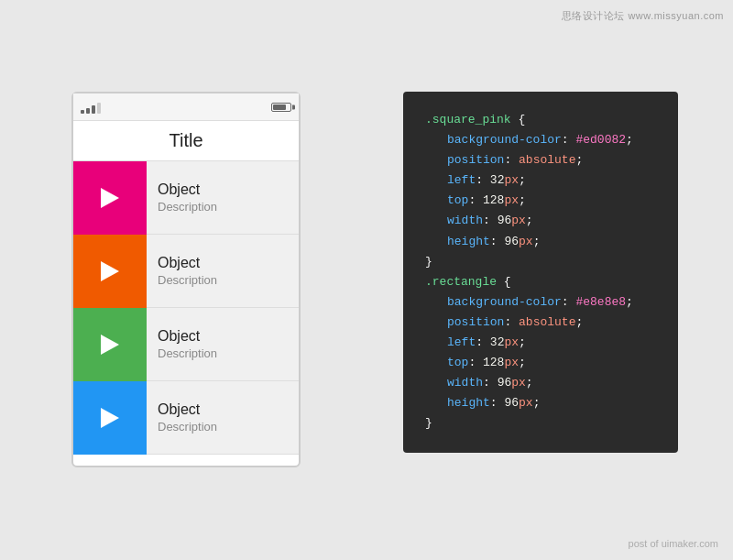  Describe the element at coordinates (541, 282) in the screenshot. I see `code-selector-line: .rectangle {` at that location.